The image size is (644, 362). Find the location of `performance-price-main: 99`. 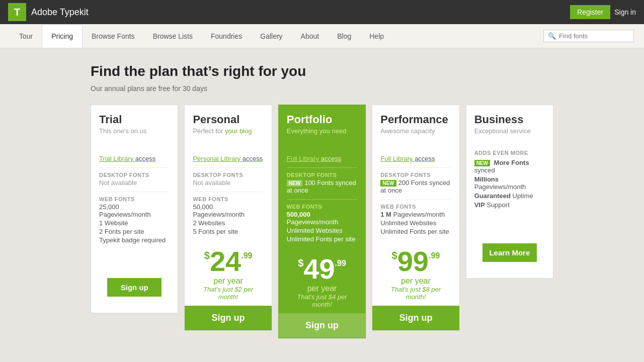

performance-price-main: 99 is located at coordinates (413, 261).